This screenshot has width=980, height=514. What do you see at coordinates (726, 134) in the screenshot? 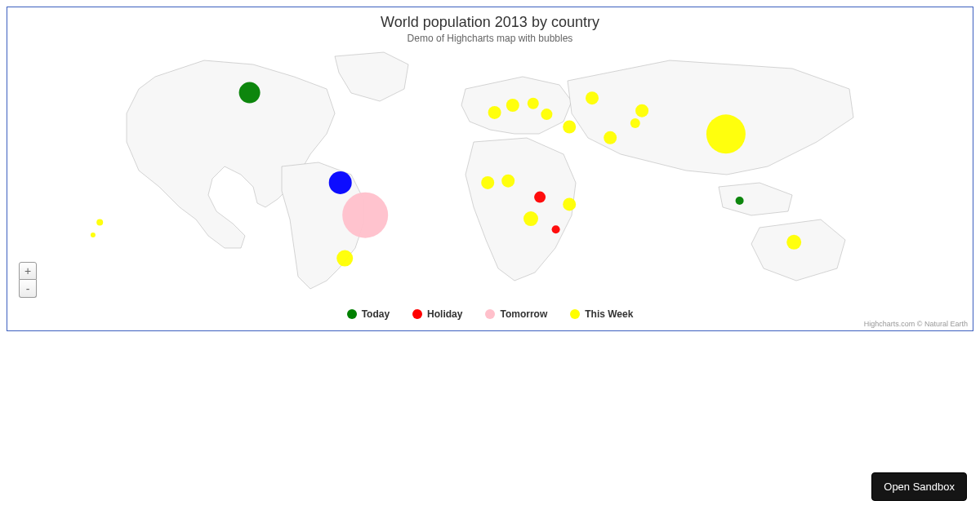
I see `bubble-china` at bounding box center [726, 134].